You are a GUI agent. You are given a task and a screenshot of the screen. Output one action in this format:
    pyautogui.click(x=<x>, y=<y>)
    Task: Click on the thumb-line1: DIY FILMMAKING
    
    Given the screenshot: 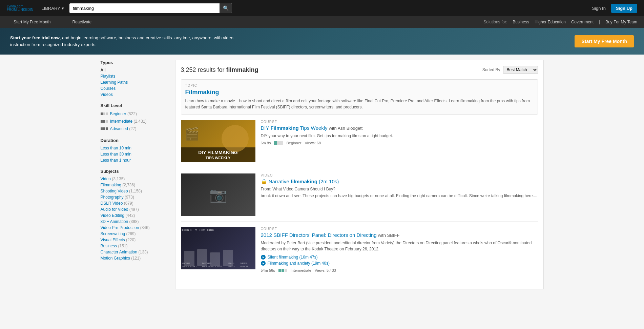 What is the action you would take?
    pyautogui.click(x=218, y=152)
    